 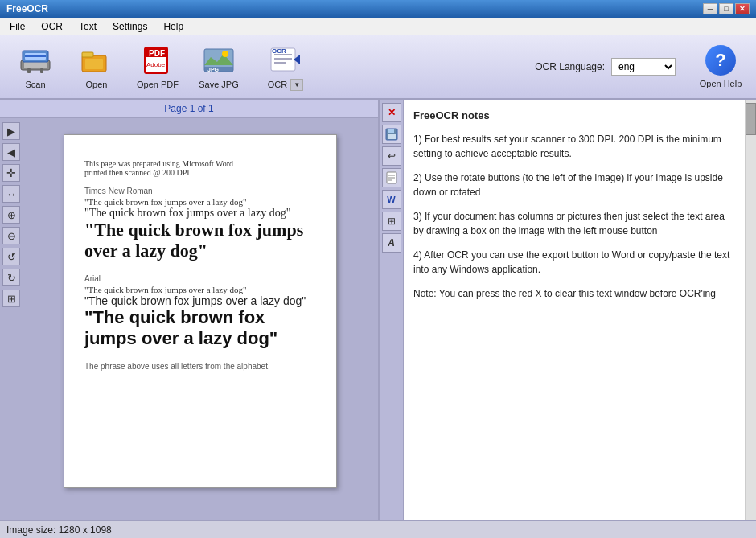 I want to click on ocr-font-button: A, so click(x=392, y=243).